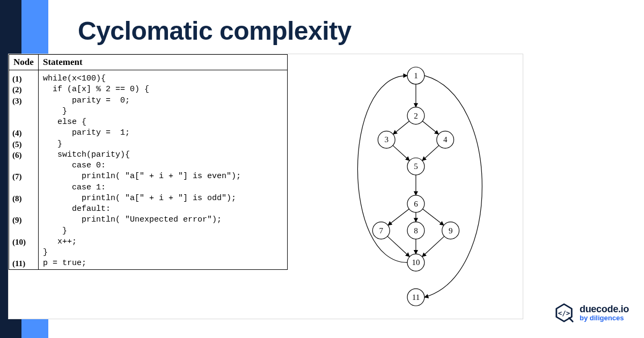 This screenshot has width=644, height=338. What do you see at coordinates (163, 133) in the screenshot?
I see `statement: parity = 1;` at bounding box center [163, 133].